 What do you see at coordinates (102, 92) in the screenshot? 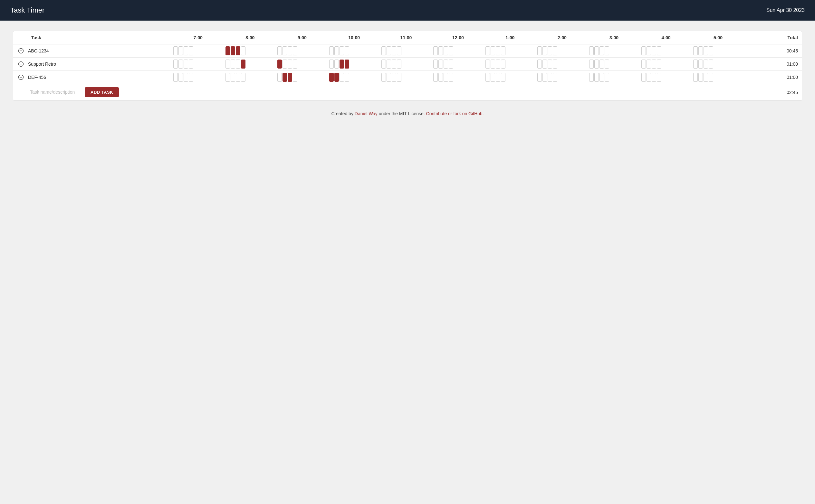
I see `add-task-button: ADD TASK` at bounding box center [102, 92].